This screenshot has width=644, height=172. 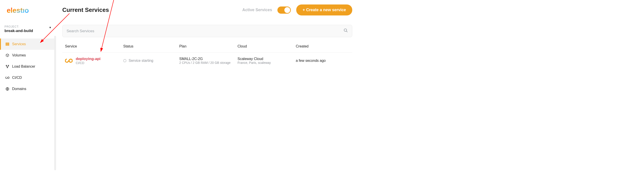 I want to click on service-subtitle: CI/CD, so click(x=88, y=63).